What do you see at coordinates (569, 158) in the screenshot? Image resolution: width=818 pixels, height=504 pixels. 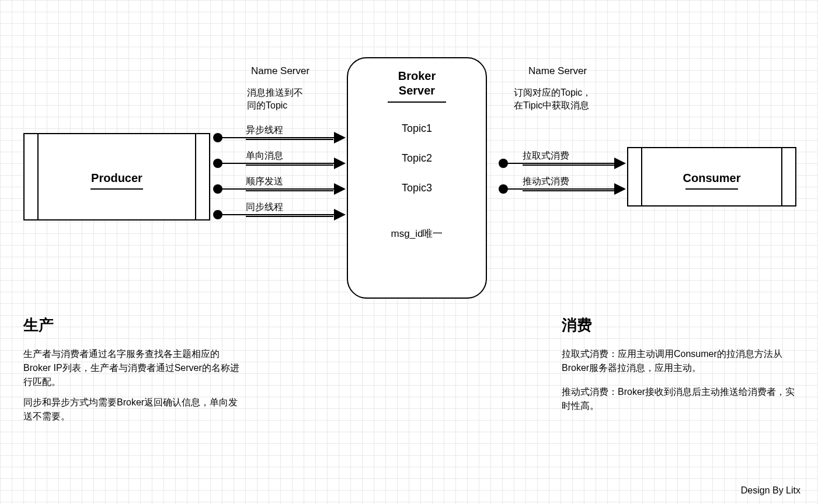 I see `arrow-label-pull: 拉取式消费` at bounding box center [569, 158].